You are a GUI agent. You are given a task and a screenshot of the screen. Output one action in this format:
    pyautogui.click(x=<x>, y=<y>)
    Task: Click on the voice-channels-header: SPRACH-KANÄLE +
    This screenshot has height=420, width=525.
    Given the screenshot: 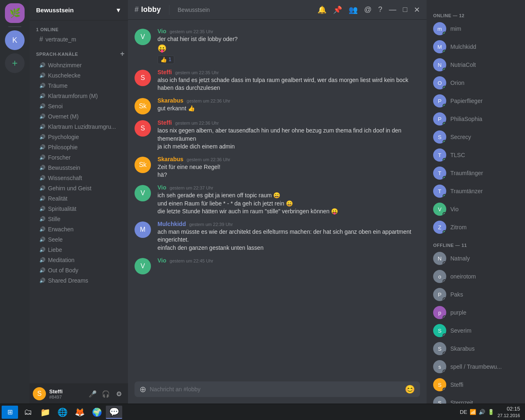 What is the action you would take?
    pyautogui.click(x=79, y=54)
    